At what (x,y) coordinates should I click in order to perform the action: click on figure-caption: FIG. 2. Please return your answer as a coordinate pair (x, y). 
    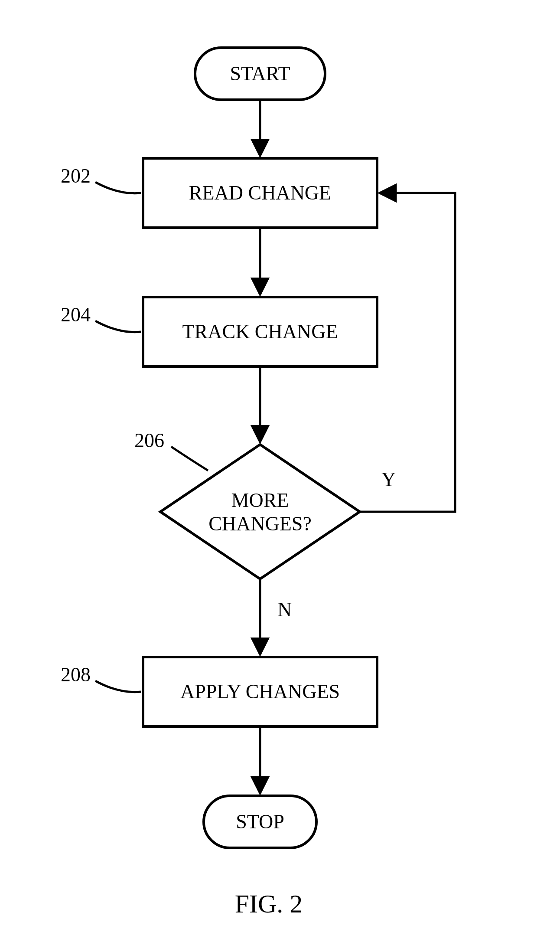
    Looking at the image, I should click on (269, 904).